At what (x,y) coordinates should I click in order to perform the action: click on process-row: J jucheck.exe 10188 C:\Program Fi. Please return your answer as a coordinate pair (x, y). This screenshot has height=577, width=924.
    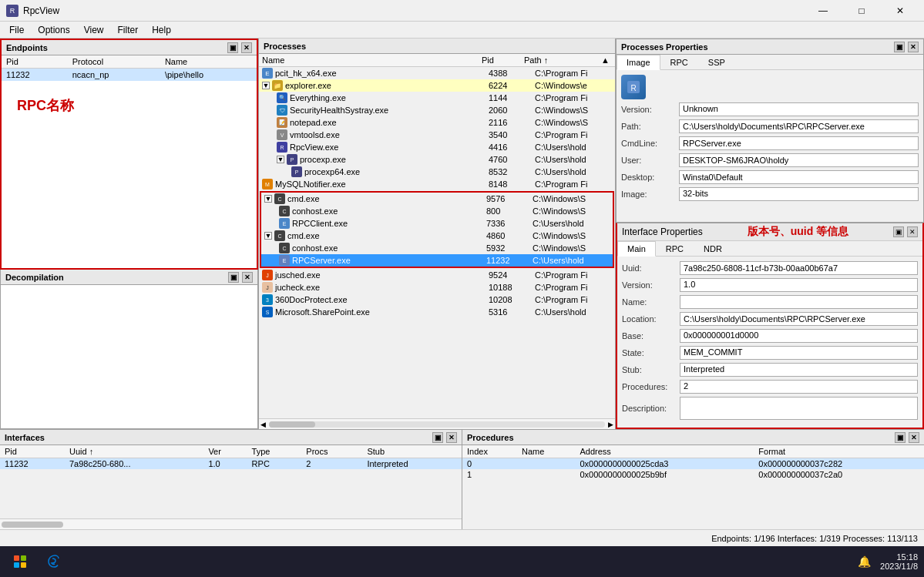
    Looking at the image, I should click on (437, 287).